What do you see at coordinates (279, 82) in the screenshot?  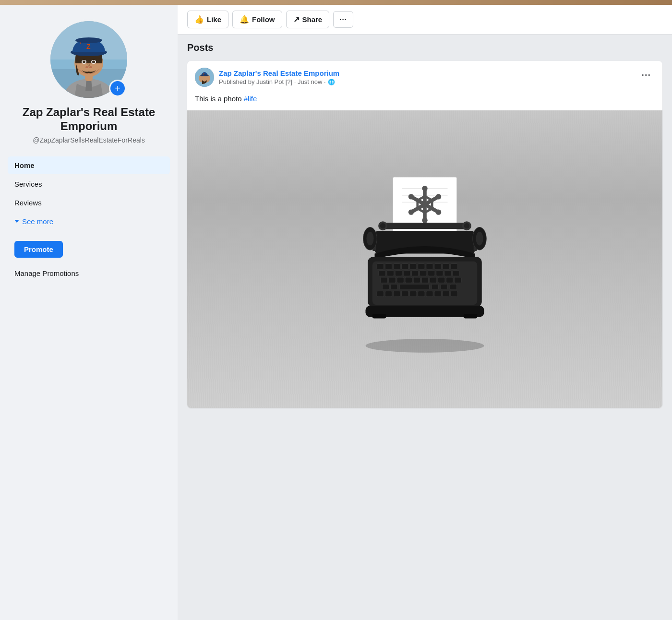 I see `post-meta: Published by Justin Pot [?] · Just now ·…` at bounding box center [279, 82].